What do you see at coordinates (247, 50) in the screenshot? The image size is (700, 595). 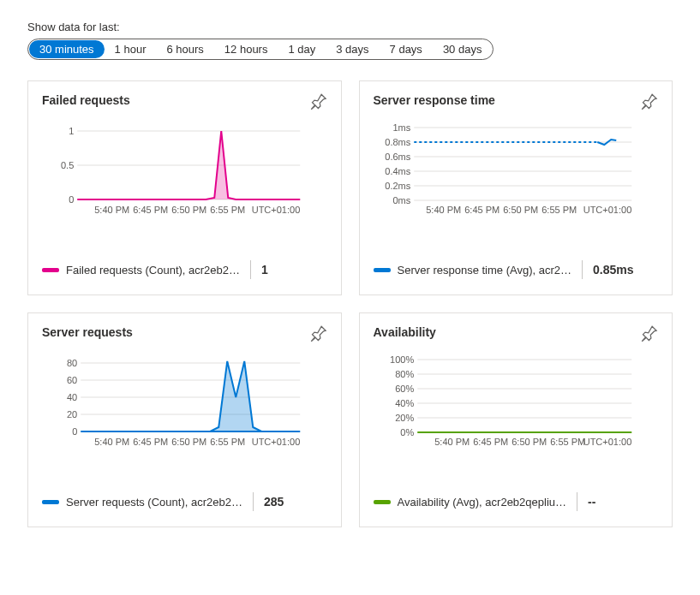 I see `time-pill-12hours: 12 hours` at bounding box center [247, 50].